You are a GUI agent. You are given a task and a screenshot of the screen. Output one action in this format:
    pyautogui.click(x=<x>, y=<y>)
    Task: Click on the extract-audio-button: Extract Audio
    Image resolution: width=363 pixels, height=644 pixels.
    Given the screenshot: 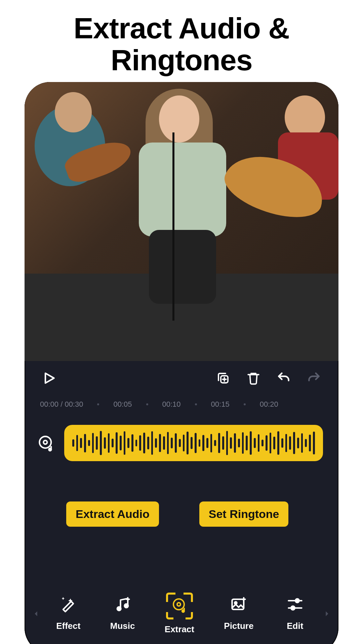 What is the action you would take?
    pyautogui.click(x=113, y=514)
    